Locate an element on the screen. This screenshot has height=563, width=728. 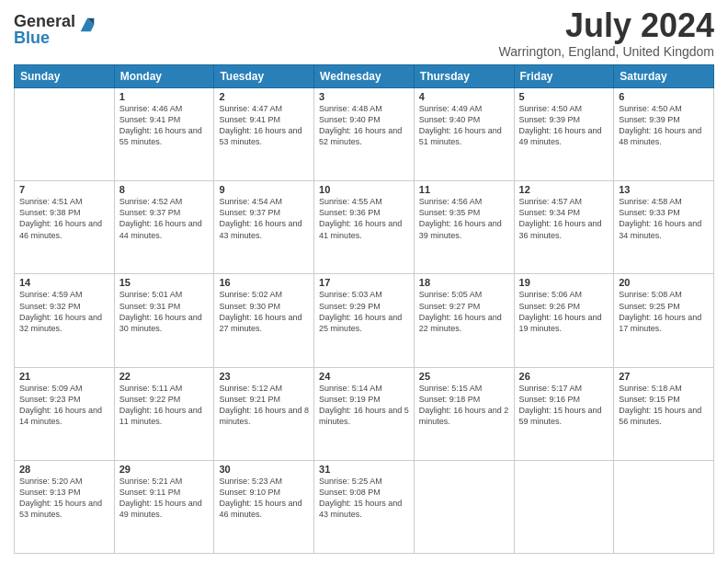
day-number: 8 is located at coordinates (165, 190).